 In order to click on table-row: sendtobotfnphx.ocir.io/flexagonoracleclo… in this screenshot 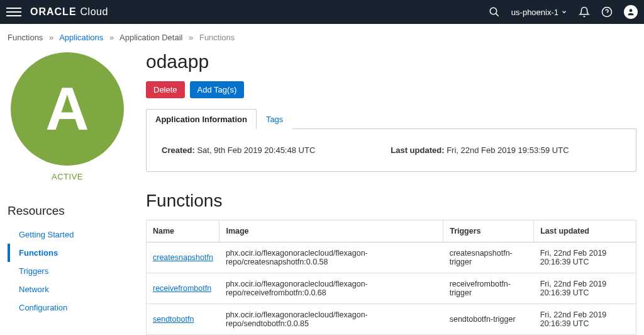, I will do `click(391, 320)`.